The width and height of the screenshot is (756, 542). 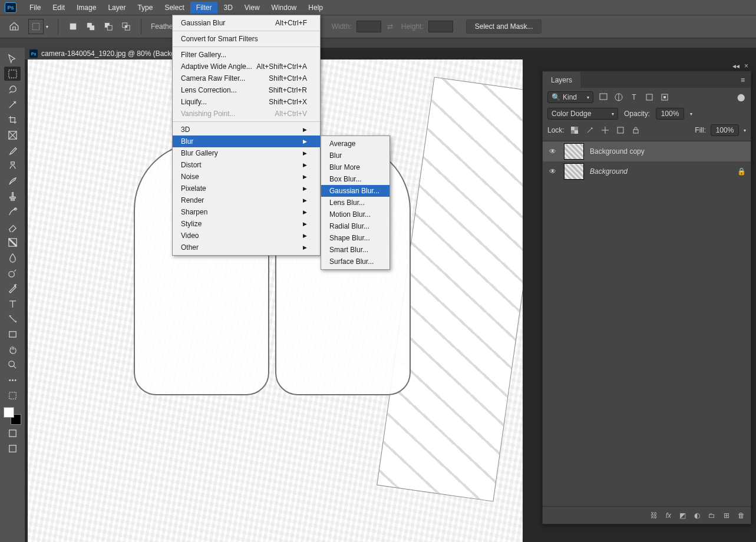 I want to click on menuitem-radial-blur: Radial Blur..., so click(x=355, y=226).